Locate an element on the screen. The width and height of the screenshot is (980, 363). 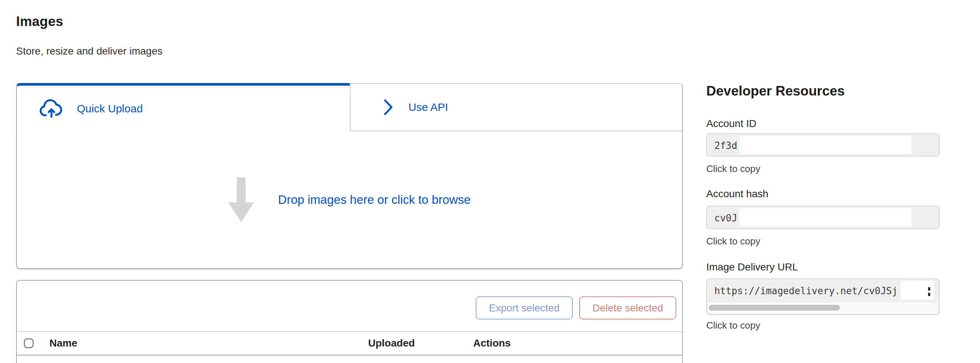
image-delivery-url-value: https://imagedelivery.net/cv0JSj is located at coordinates (806, 291).